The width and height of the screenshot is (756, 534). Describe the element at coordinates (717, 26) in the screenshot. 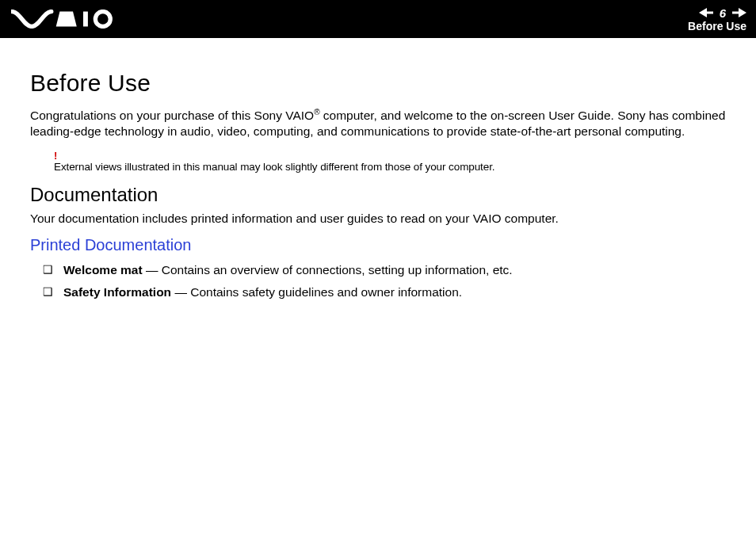

I see `section-label: Before Use` at that location.